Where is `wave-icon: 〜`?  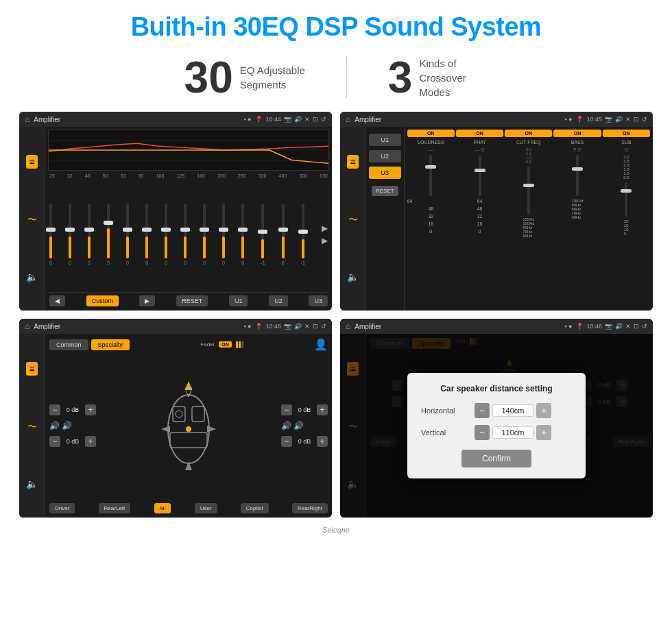
wave-icon: 〜 is located at coordinates (32, 220).